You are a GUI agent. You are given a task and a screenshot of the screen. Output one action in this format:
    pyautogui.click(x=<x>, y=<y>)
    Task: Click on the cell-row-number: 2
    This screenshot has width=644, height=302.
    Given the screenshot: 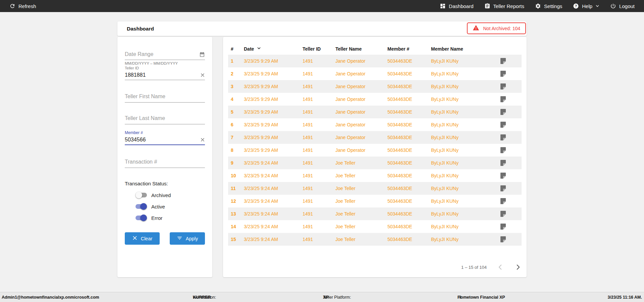 What is the action you would take?
    pyautogui.click(x=236, y=74)
    